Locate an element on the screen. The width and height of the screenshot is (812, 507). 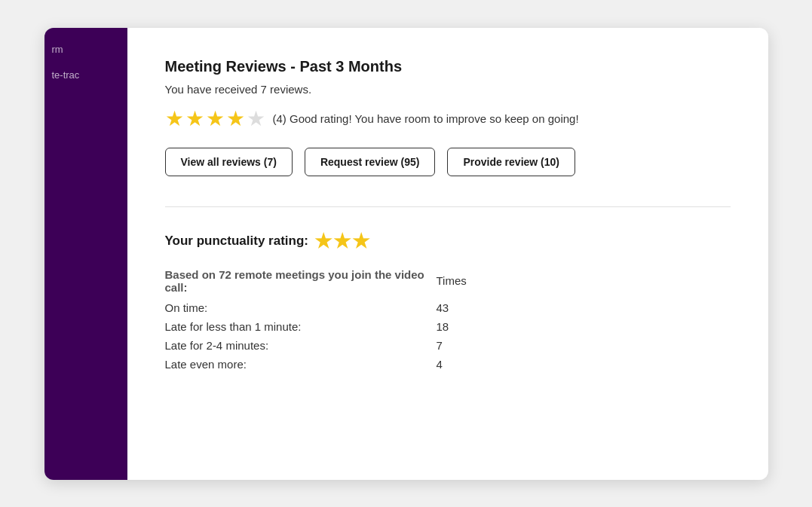
star-4: ★ is located at coordinates (235, 119).